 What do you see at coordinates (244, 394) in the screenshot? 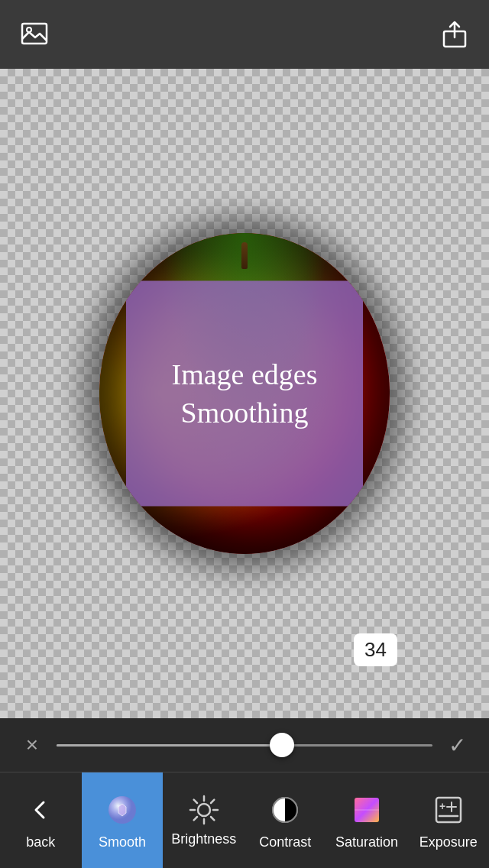
I see `smooth-overlay: Image edges Smoothing` at bounding box center [244, 394].